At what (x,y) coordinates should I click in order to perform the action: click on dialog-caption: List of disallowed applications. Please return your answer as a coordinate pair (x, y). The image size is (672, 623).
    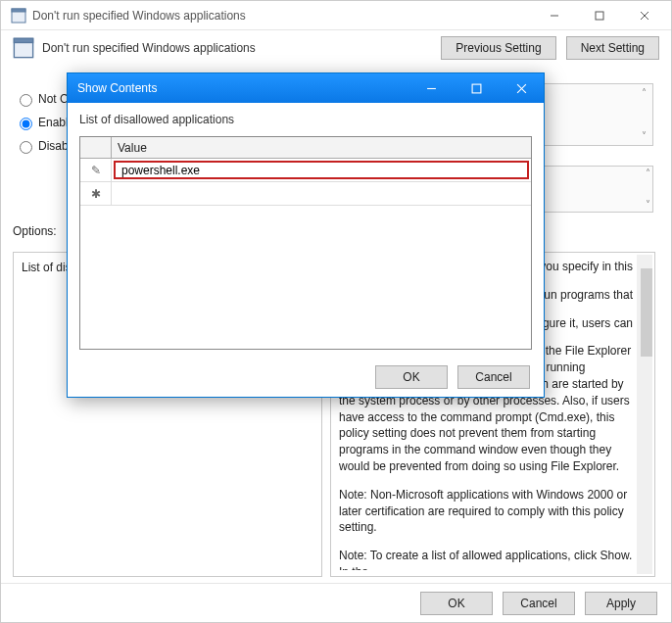
    Looking at the image, I should click on (306, 120).